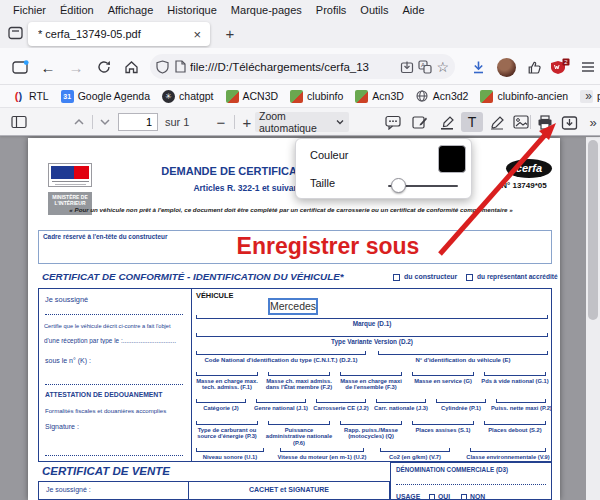 This screenshot has width=600, height=500. I want to click on color-swatch, so click(452, 159).